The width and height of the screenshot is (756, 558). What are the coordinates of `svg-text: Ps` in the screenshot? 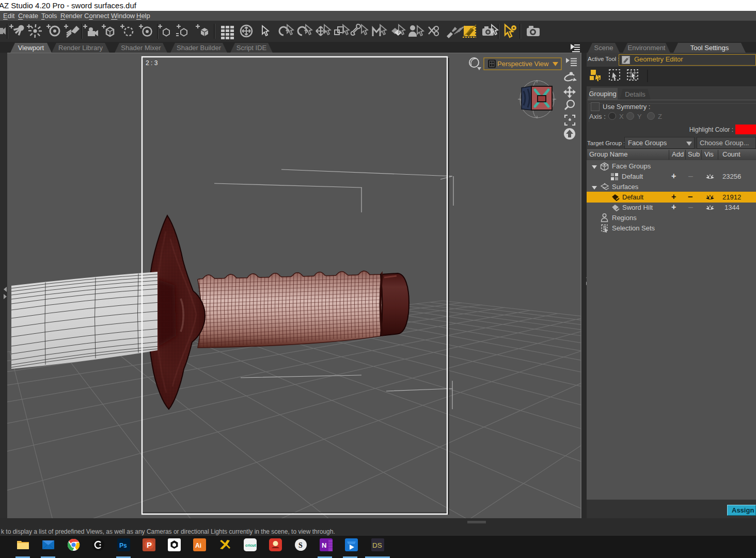 It's located at (123, 546).